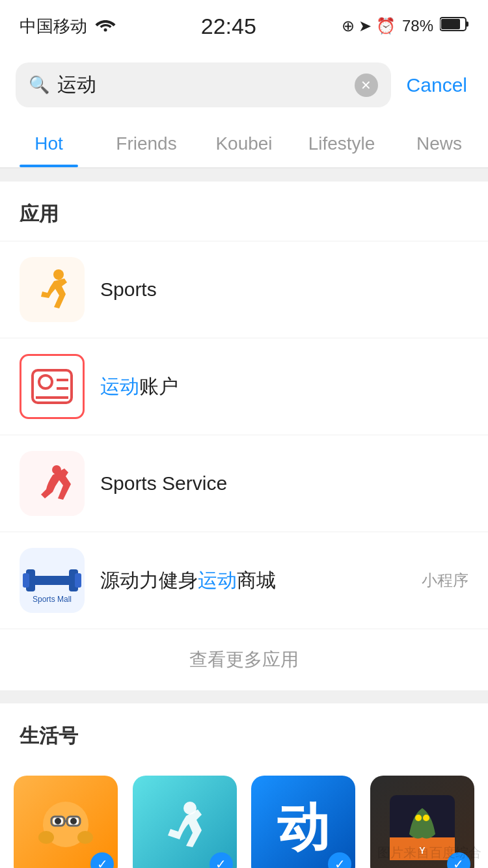 This screenshot has width=488, height=868. Describe the element at coordinates (445, 580) in the screenshot. I see `mall-app-tag: 小程序` at that location.